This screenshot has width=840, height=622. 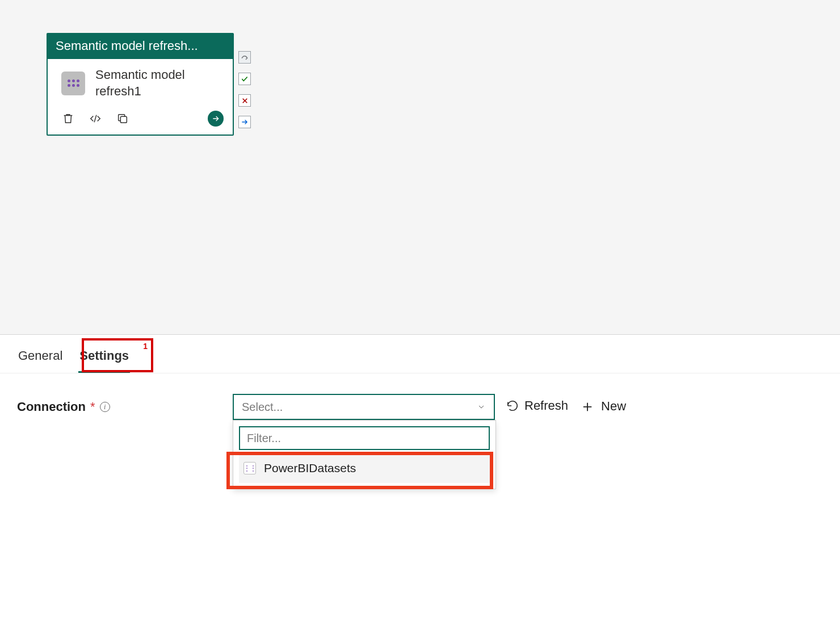 What do you see at coordinates (159, 83) in the screenshot?
I see `activity-name-label: Semantic model refresh1` at bounding box center [159, 83].